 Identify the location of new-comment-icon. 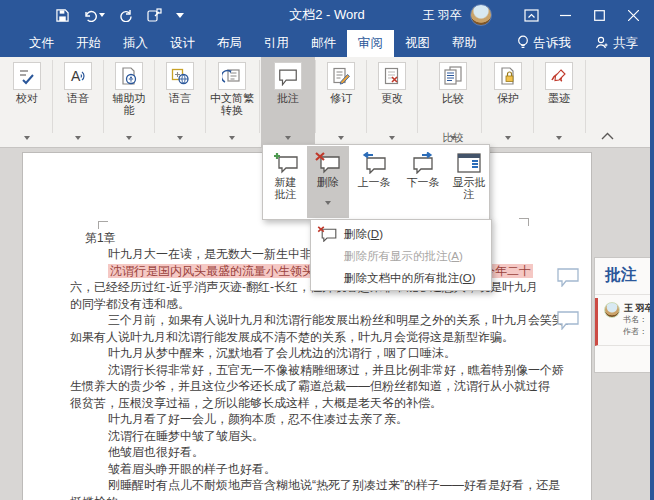
(286, 163).